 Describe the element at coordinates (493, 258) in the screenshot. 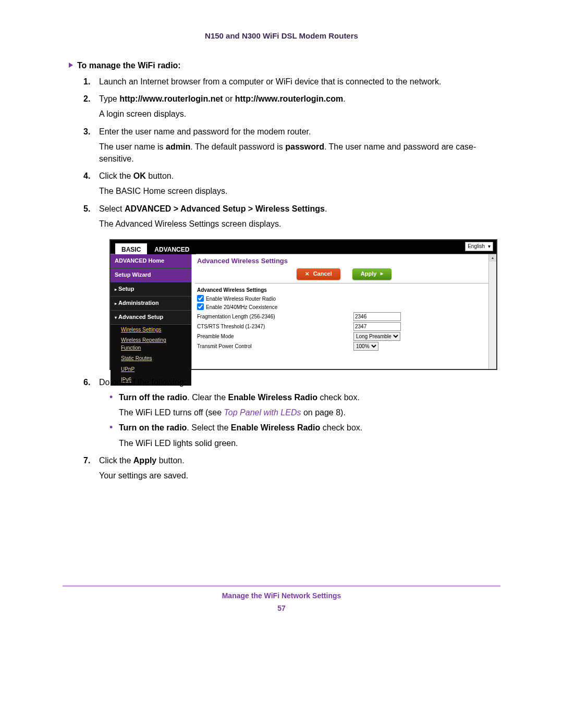

I see `scroll-up-icon: ▴` at that location.